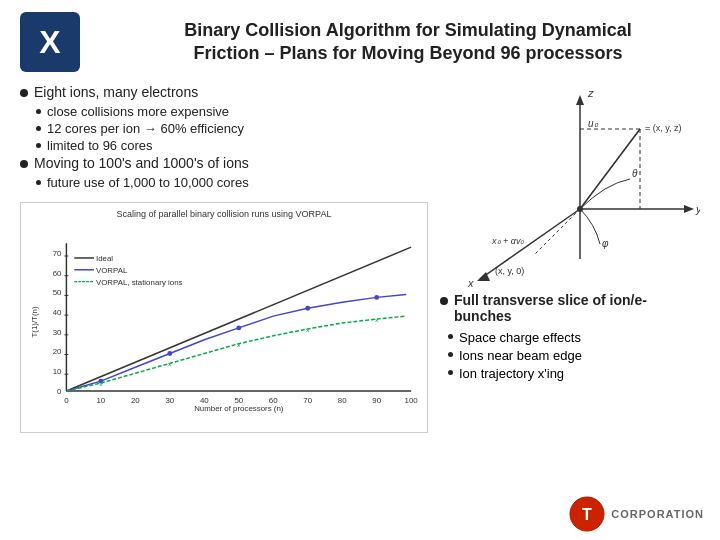 This screenshot has height=540, width=720. Describe the element at coordinates (606, 244) in the screenshot. I see `svg-text: φ` at that location.